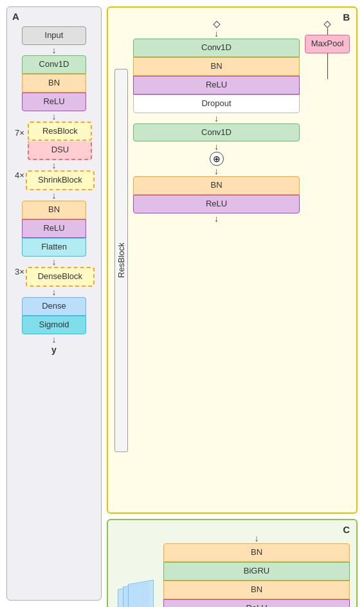 The image size is (364, 607). Describe the element at coordinates (216, 185) in the screenshot. I see `block-bn-b2: BN` at that location.